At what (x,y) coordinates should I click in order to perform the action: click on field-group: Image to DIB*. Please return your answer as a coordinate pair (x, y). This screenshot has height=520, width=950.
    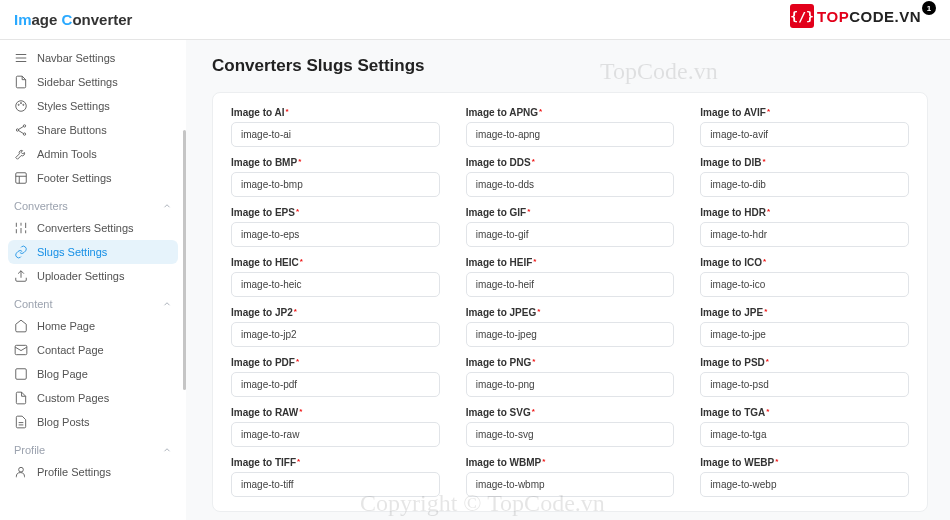
    Looking at the image, I should click on (804, 177).